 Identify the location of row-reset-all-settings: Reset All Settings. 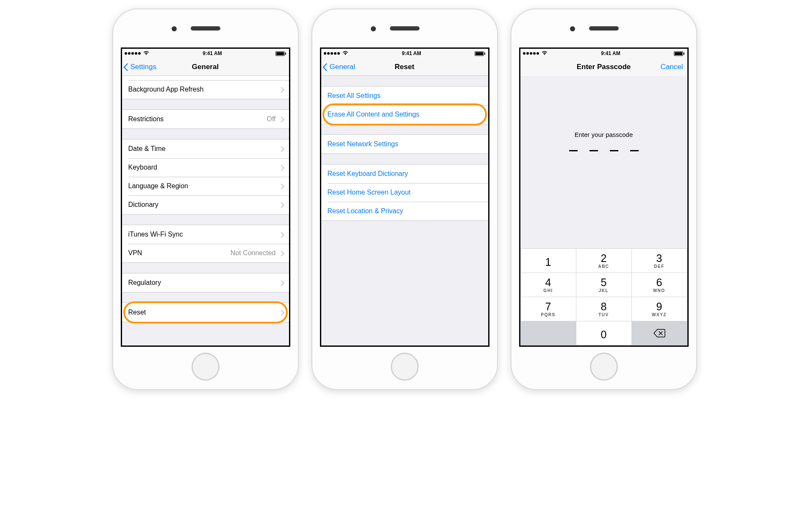
(405, 96).